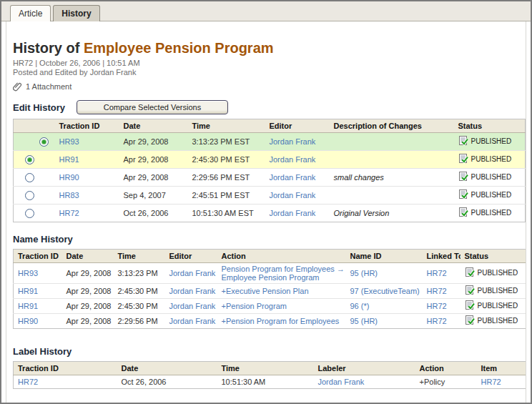 Image resolution: width=532 pixels, height=404 pixels. Describe the element at coordinates (139, 273) in the screenshot. I see `time-cell: 3:13:23 PM` at that location.